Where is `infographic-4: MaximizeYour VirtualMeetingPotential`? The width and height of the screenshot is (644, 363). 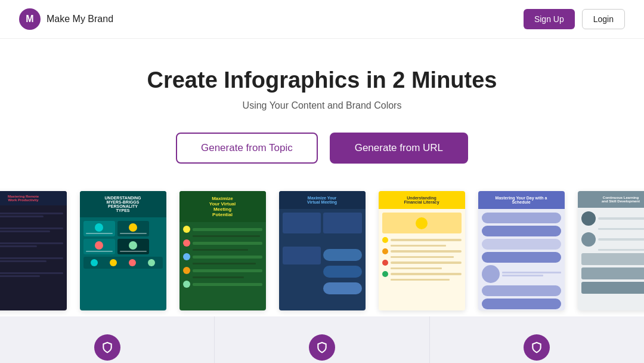 infographic-4: MaximizeYour VirtualMeetingPotential is located at coordinates (223, 251).